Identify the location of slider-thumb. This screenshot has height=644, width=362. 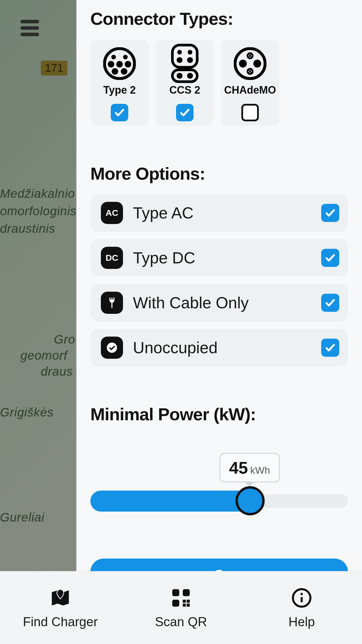
(250, 501).